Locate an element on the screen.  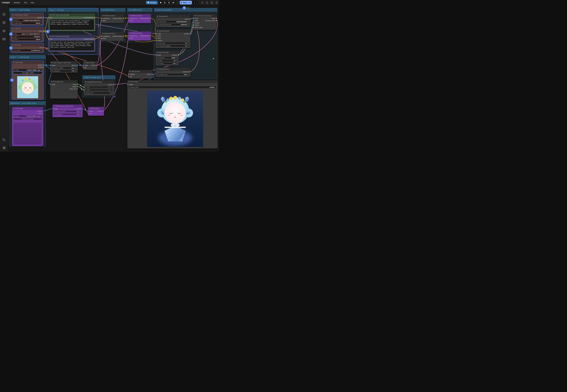
history-icon is located at coordinates (4, 15).